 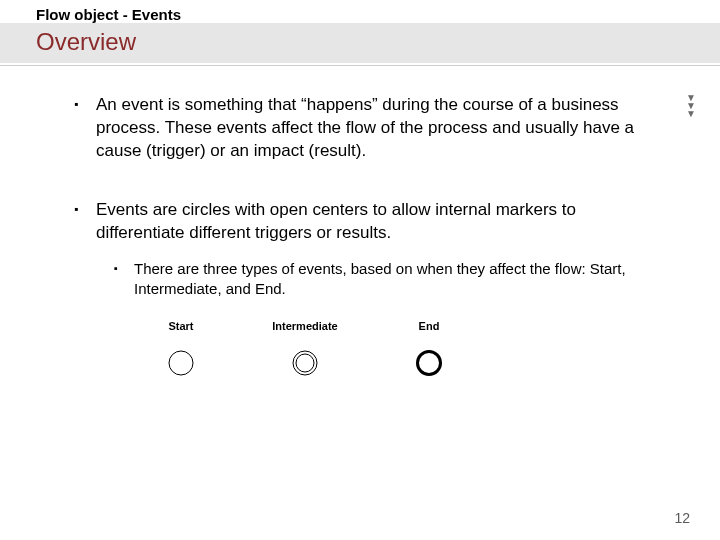 What do you see at coordinates (181, 363) in the screenshot?
I see `start-event-icon` at bounding box center [181, 363].